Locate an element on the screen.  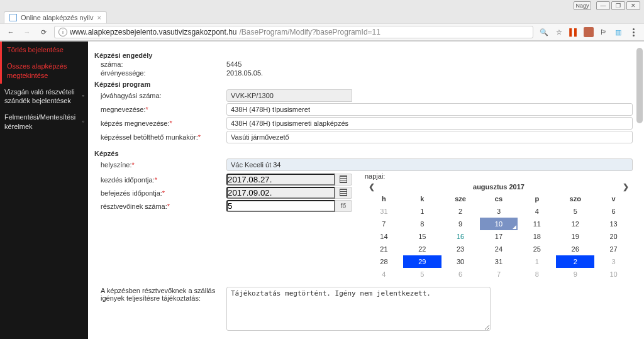
scrollbar is located at coordinates (640, 194).